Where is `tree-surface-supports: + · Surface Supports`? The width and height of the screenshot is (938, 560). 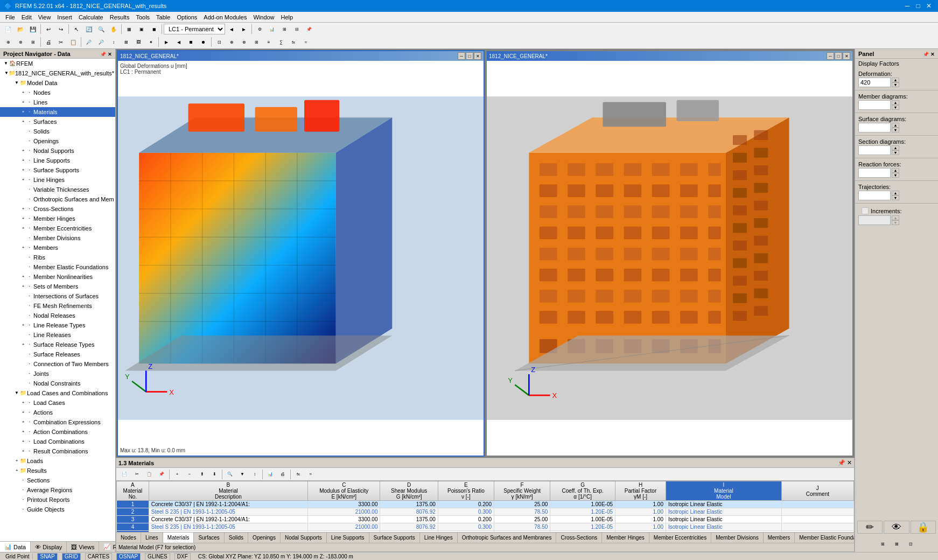 tree-surface-supports: + · Surface Supports is located at coordinates (58, 170).